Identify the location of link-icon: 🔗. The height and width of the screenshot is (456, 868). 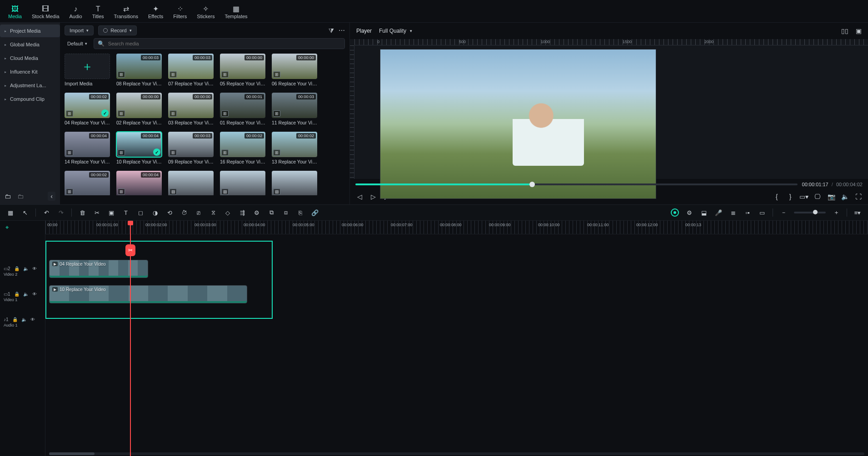
(315, 213).